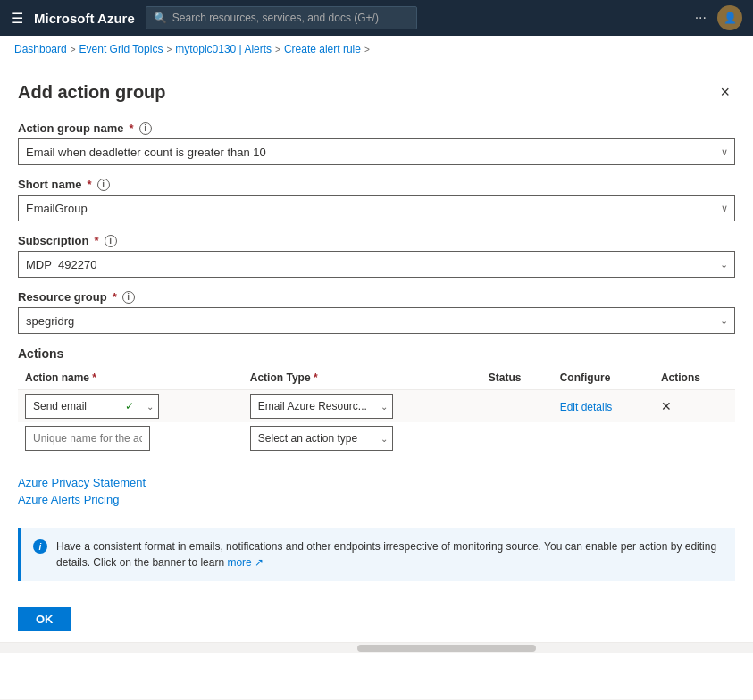 This screenshot has width=753, height=700. Describe the element at coordinates (700, 18) in the screenshot. I see `more-options-icon: ···` at that location.